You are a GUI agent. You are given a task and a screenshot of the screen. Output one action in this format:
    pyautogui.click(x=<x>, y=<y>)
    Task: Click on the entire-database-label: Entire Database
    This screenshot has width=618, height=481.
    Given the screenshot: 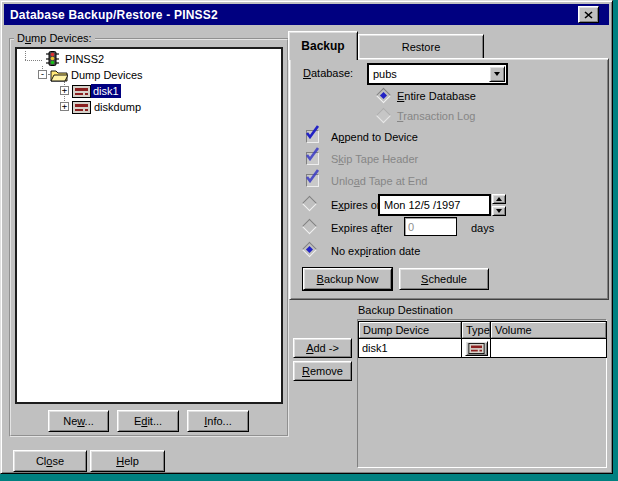 What is the action you would take?
    pyautogui.click(x=436, y=96)
    